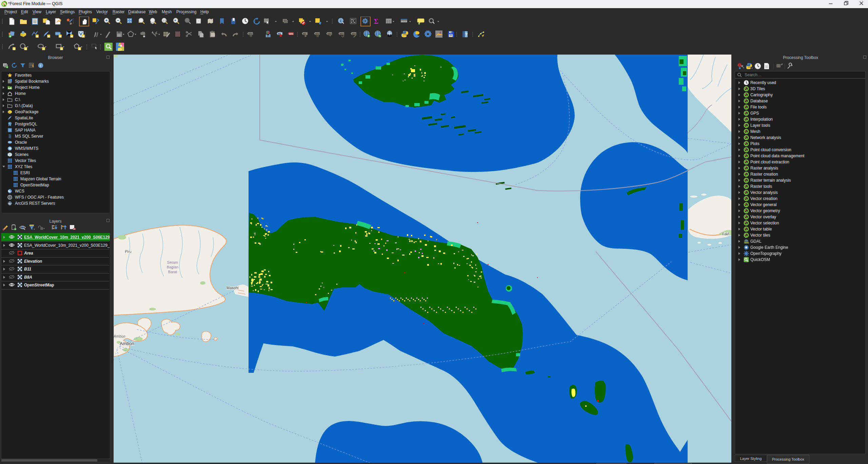 Image resolution: width=868 pixels, height=464 pixels. Describe the element at coordinates (173, 272) in the screenshot. I see `svg-text: Barat` at that location.